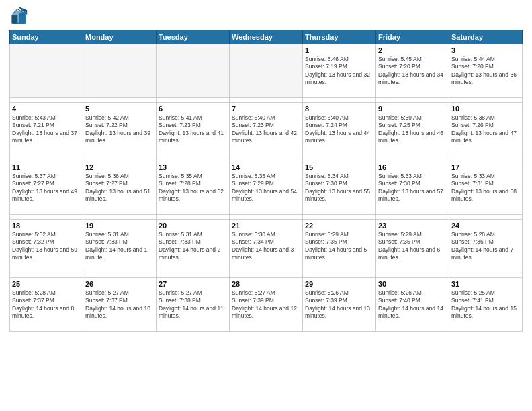 The image size is (532, 411). I want to click on day-info: Sunrise: 5:25 AMSunset: 7:41 PMDaylight:…, so click(486, 305).